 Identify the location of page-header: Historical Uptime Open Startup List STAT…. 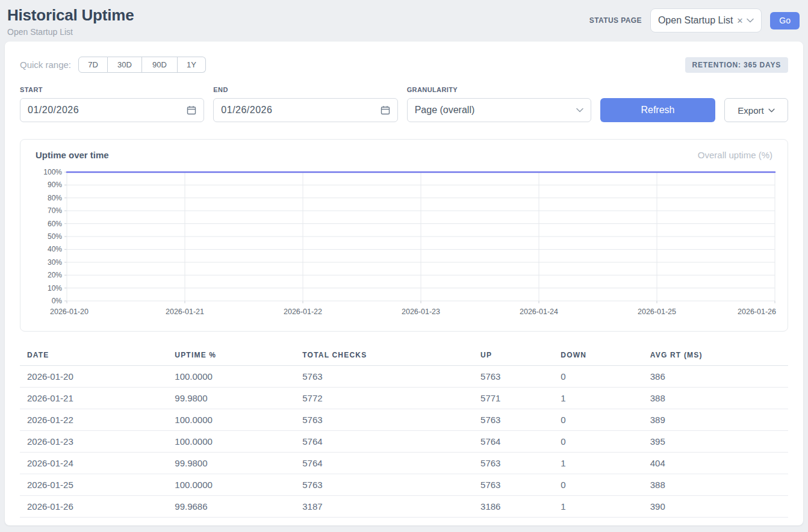
(404, 20).